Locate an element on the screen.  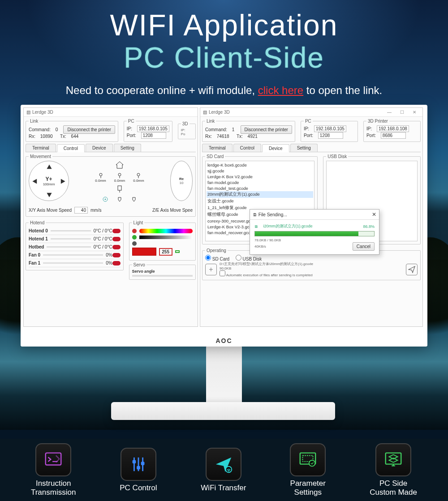
close-button: ✕ is located at coordinates (414, 112).